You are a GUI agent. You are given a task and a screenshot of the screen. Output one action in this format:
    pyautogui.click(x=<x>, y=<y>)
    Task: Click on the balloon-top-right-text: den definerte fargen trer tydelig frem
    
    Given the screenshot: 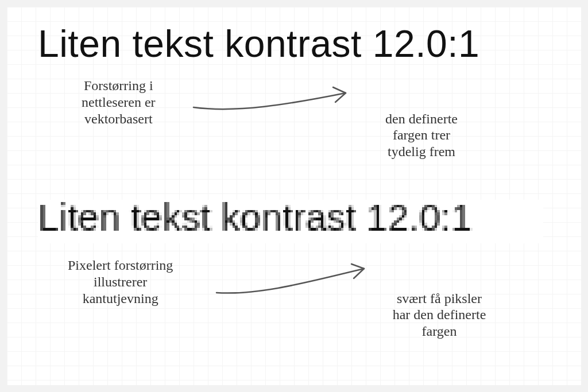 What is the action you would take?
    pyautogui.click(x=421, y=135)
    